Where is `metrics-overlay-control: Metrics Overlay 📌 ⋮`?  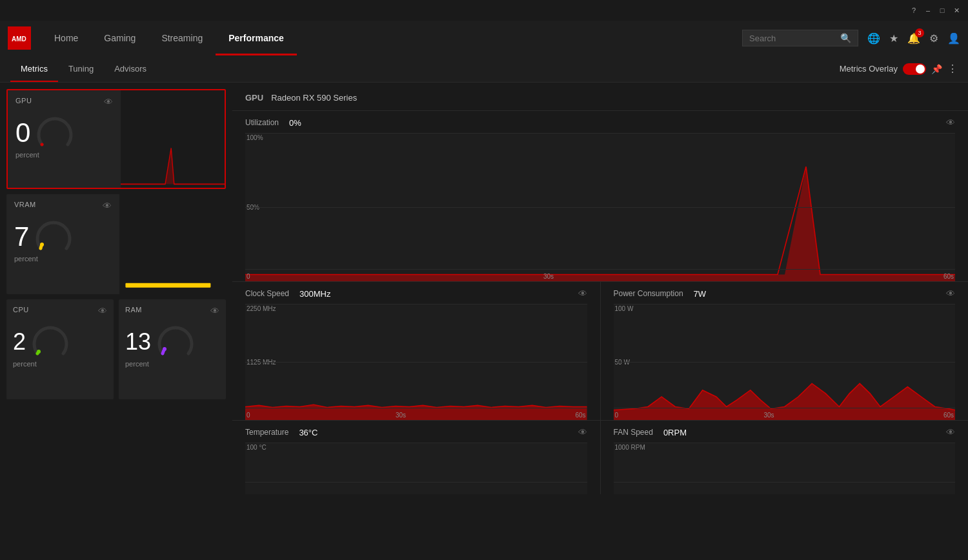 metrics-overlay-control: Metrics Overlay 📌 ⋮ is located at coordinates (898, 68).